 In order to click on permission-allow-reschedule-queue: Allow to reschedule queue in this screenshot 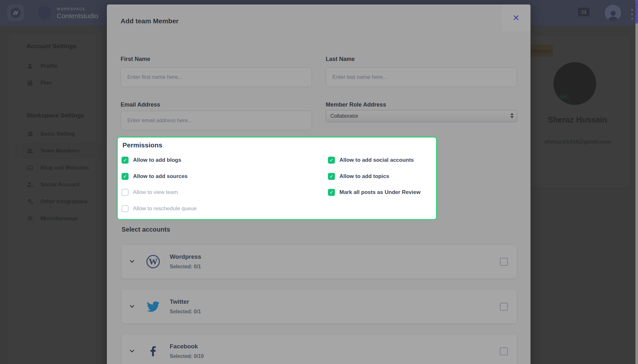, I will do `click(159, 209)`.